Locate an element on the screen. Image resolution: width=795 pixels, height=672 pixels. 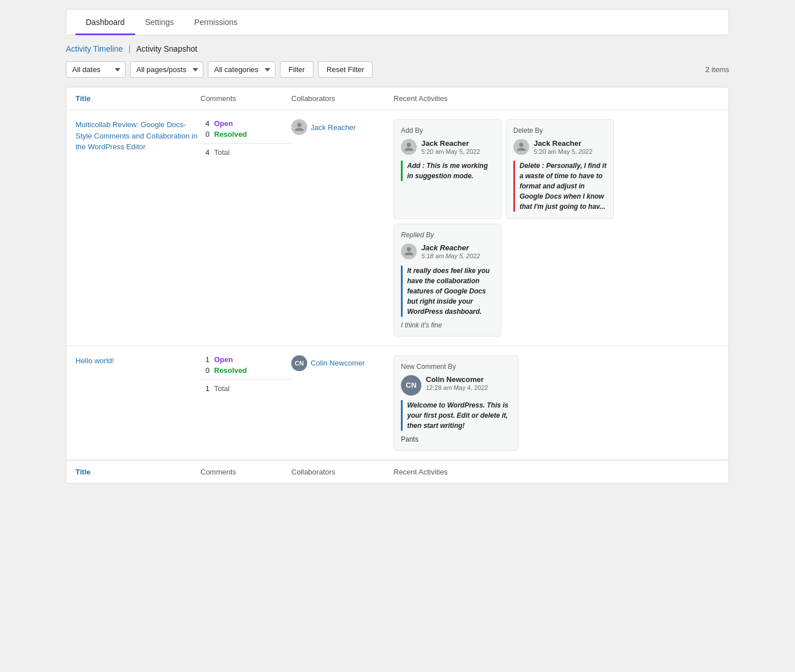
open-count: 1 is located at coordinates (205, 360).